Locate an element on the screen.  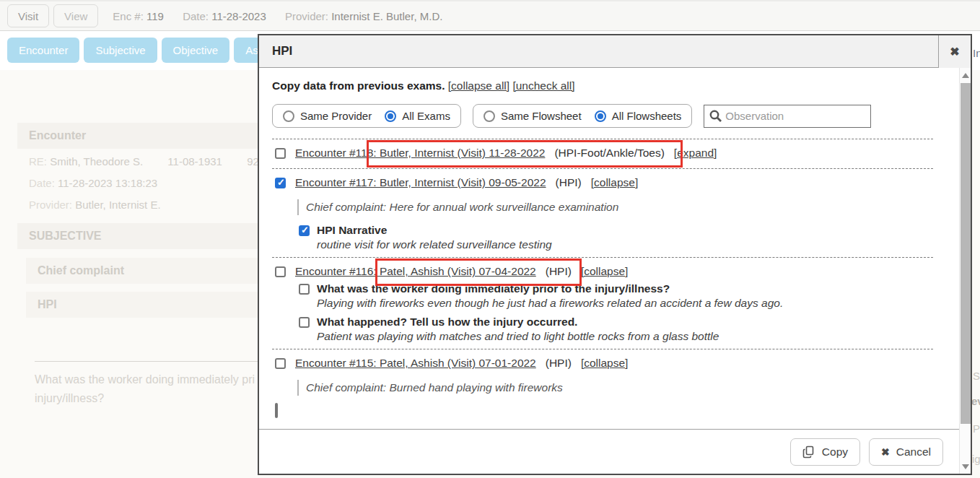
chief-complaint-quote: Chief complaint: Here for annual work su… is located at coordinates (615, 207).